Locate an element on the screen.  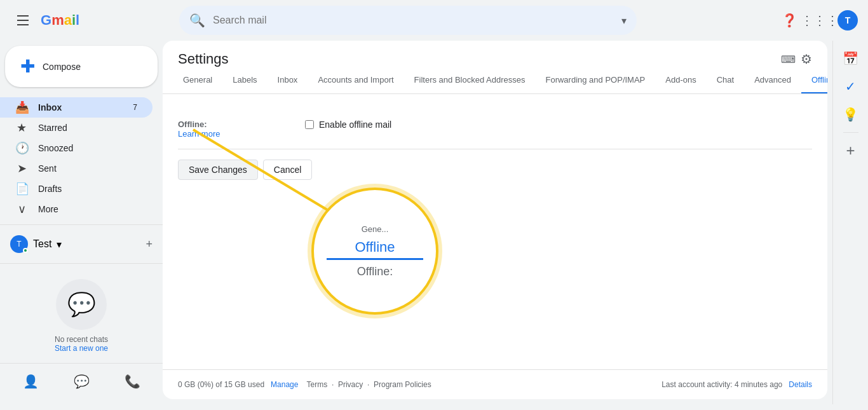
help-button: ❓ is located at coordinates (789, 20).